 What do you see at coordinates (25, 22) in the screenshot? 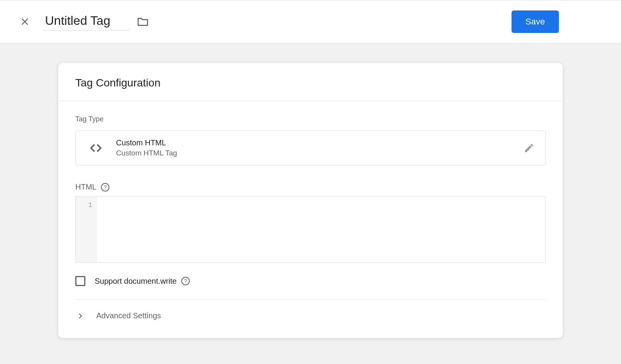
I see `close-icon` at bounding box center [25, 22].